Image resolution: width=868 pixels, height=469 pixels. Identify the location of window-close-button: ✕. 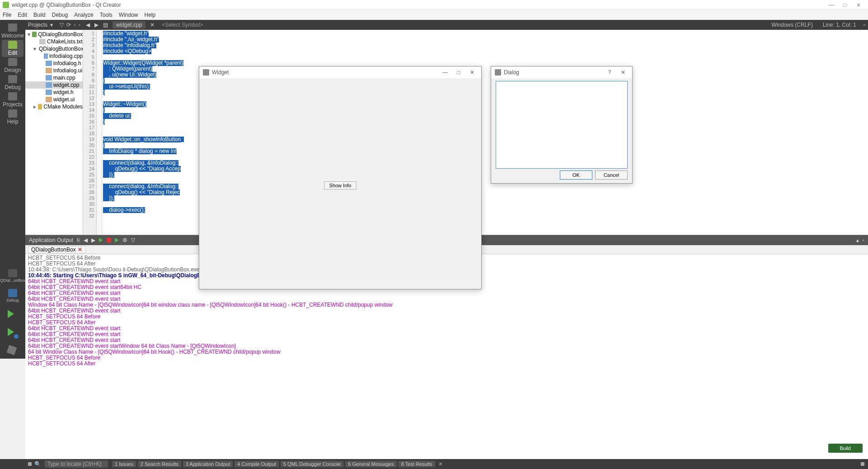
(859, 5).